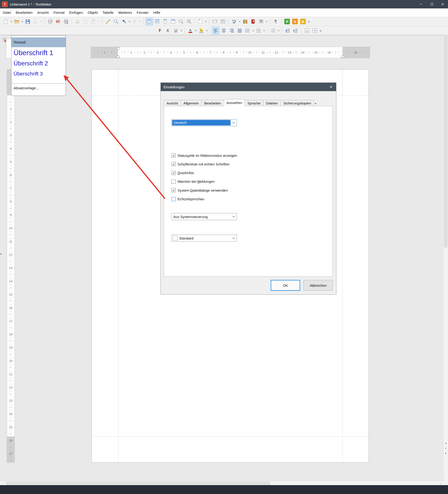 Image resolution: width=448 pixels, height=494 pixels. I want to click on zoom-page-width-button, so click(157, 22).